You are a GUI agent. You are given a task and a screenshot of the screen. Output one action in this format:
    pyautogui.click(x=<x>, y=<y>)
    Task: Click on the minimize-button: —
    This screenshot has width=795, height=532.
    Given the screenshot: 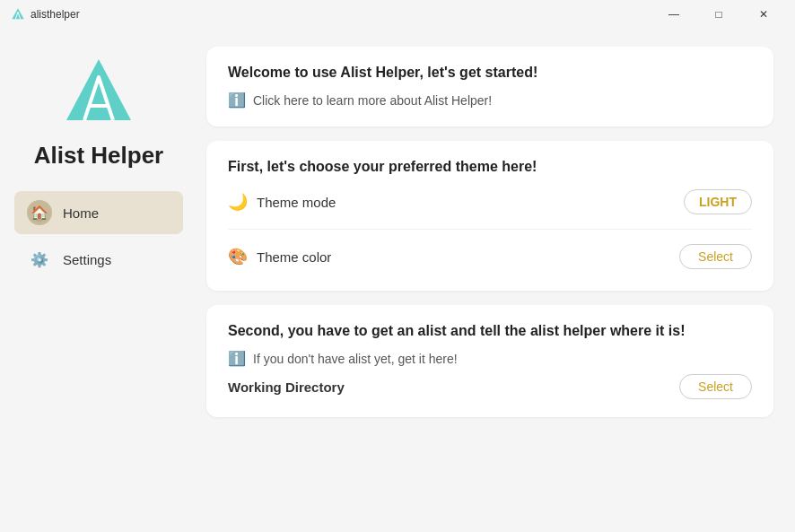 What is the action you would take?
    pyautogui.click(x=674, y=14)
    